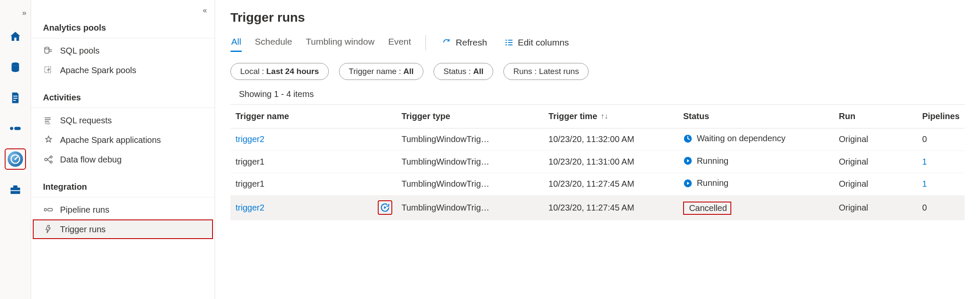 Image resolution: width=980 pixels, height=299 pixels. Describe the element at coordinates (49, 51) in the screenshot. I see `sql-pool-icon` at that location.